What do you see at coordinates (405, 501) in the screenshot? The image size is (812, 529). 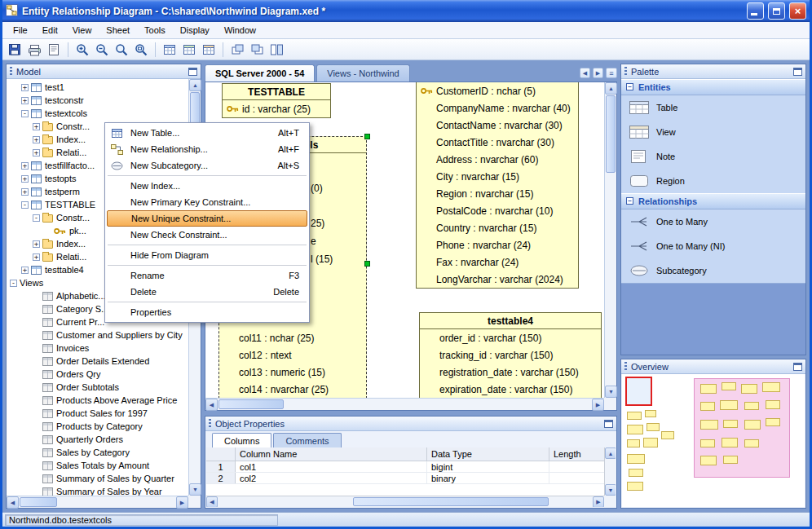 I see `op-horizontal-scrollbar: ◀ ▶` at bounding box center [405, 501].